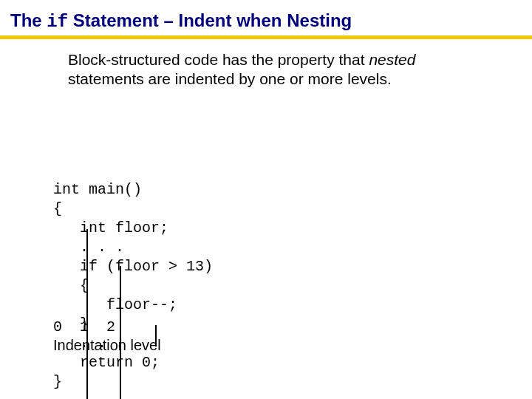 This screenshot has width=532, height=399. I want to click on indent-level-label: Indentation level, so click(107, 346).